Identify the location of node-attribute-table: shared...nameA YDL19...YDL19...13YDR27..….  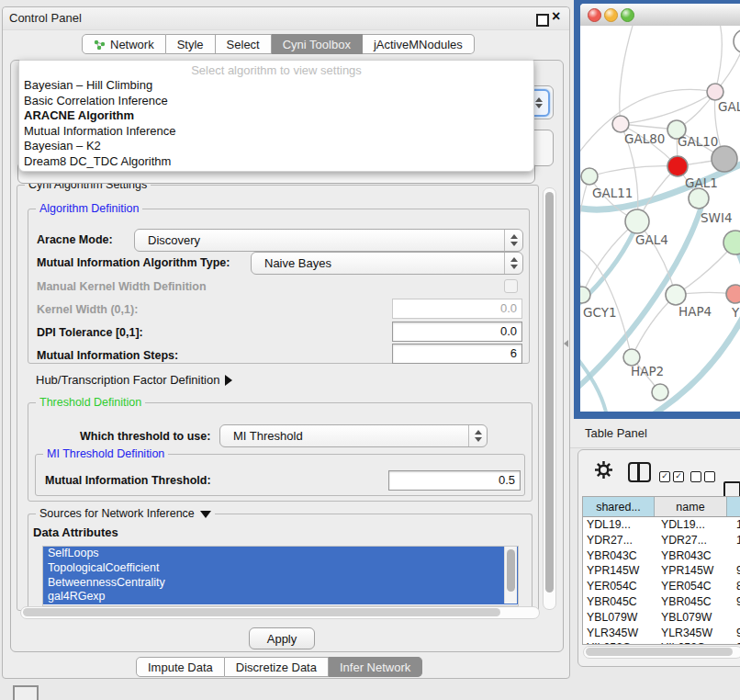
(661, 570).